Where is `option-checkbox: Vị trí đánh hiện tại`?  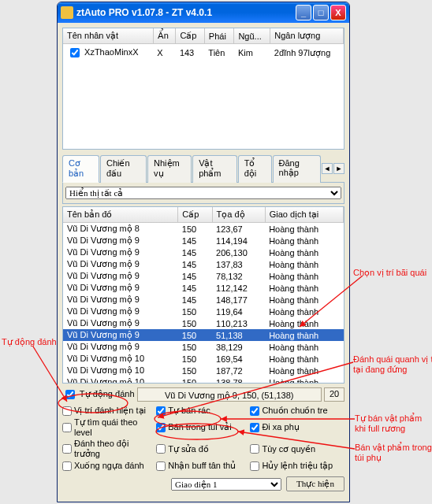
option-checkbox: Vị trí đánh hiện tại is located at coordinates (109, 411).